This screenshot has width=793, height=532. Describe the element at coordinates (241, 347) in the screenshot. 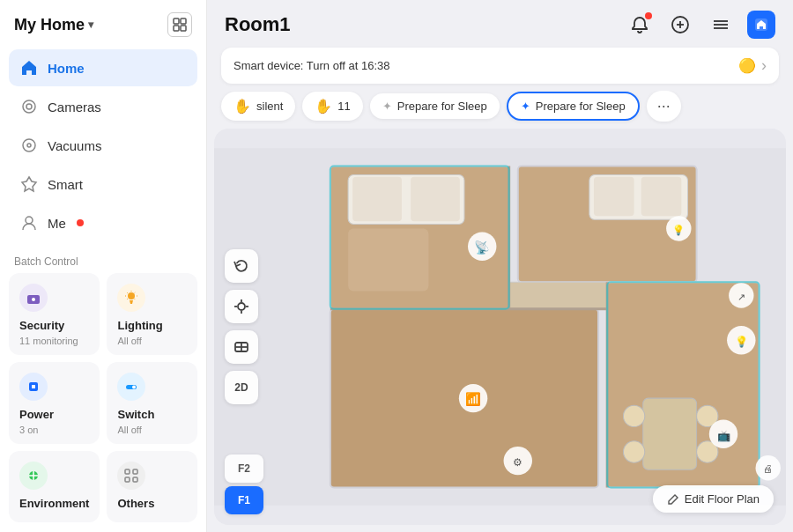

I see `layout-2d-button` at that location.